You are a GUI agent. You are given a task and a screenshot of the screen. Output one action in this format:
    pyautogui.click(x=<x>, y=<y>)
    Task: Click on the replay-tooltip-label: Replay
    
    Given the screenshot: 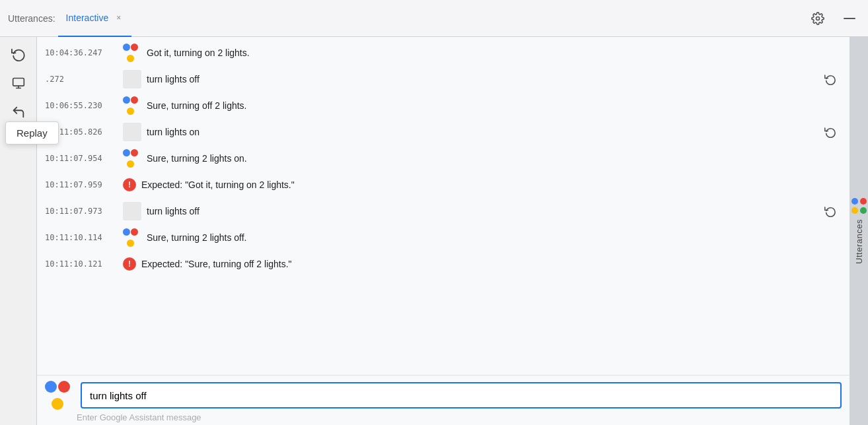 What is the action you would take?
    pyautogui.click(x=32, y=133)
    